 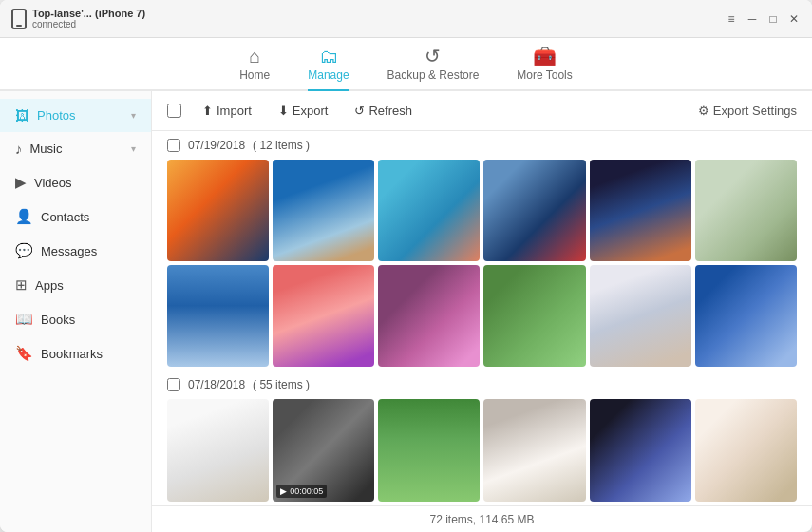 What do you see at coordinates (76, 116) in the screenshot?
I see `sidebar-item-photos: 🖼 Photos ▾` at bounding box center [76, 116].